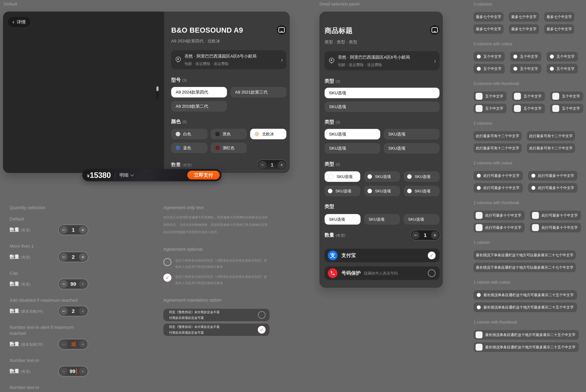 Image resolution: width=586 pixels, height=392 pixels. Describe the element at coordinates (19, 22) in the screenshot. I see `back-button: ‹ 详情` at that location.